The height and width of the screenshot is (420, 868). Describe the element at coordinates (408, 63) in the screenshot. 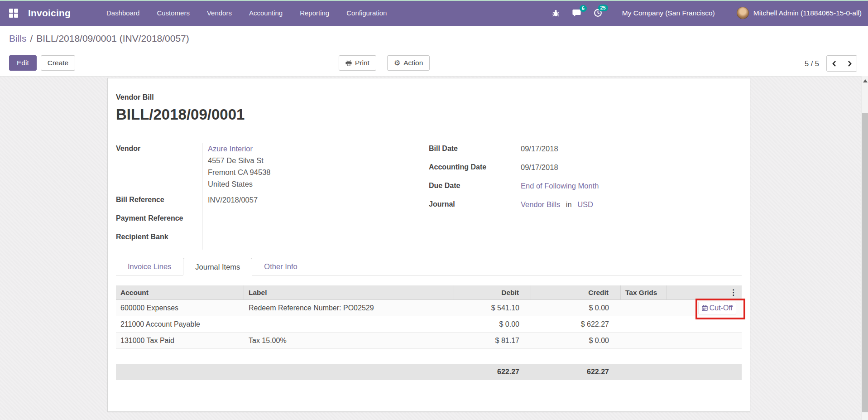

I see `action-button: ⚙ Action` at that location.